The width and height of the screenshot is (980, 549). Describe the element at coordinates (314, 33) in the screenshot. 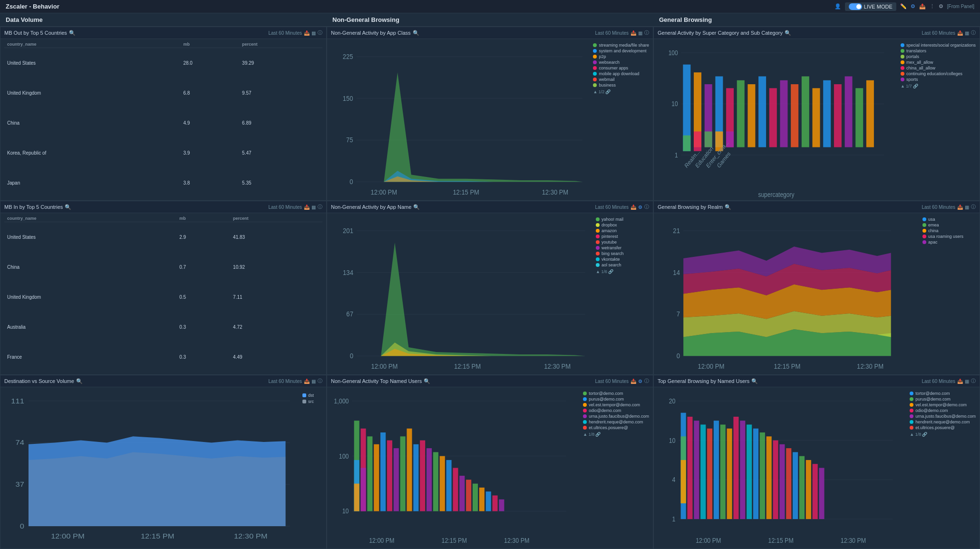

I see `filter2-icon: ▦` at that location.